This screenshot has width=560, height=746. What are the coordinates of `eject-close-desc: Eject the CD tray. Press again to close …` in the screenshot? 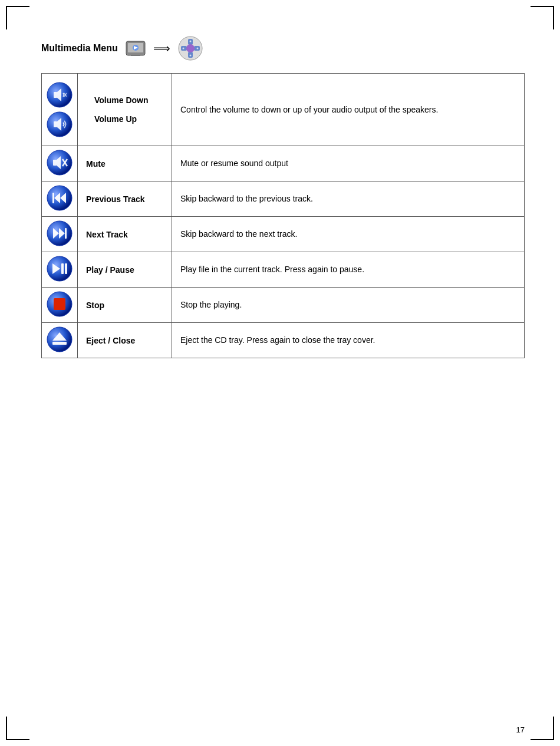 It's located at (348, 341).